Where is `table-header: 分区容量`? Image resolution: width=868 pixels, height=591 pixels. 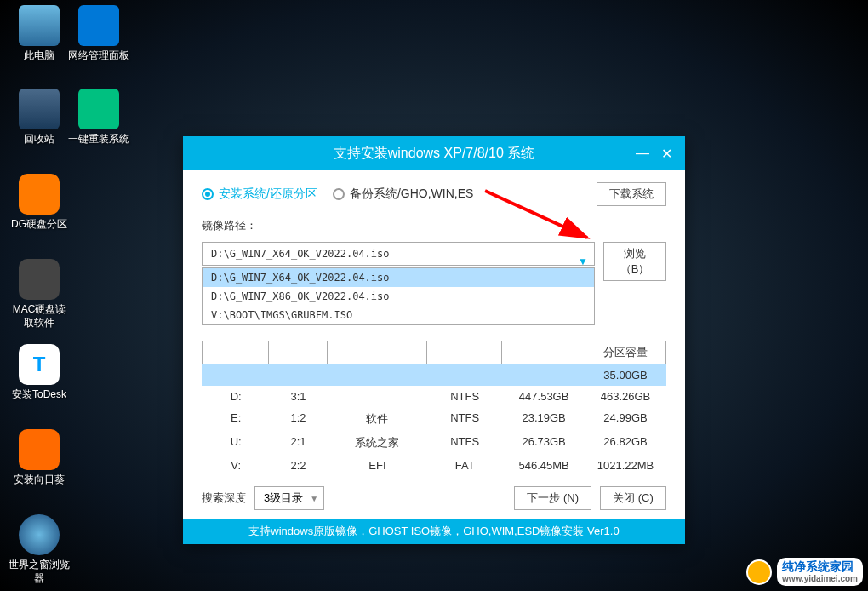 table-header: 分区容量 is located at coordinates (434, 353).